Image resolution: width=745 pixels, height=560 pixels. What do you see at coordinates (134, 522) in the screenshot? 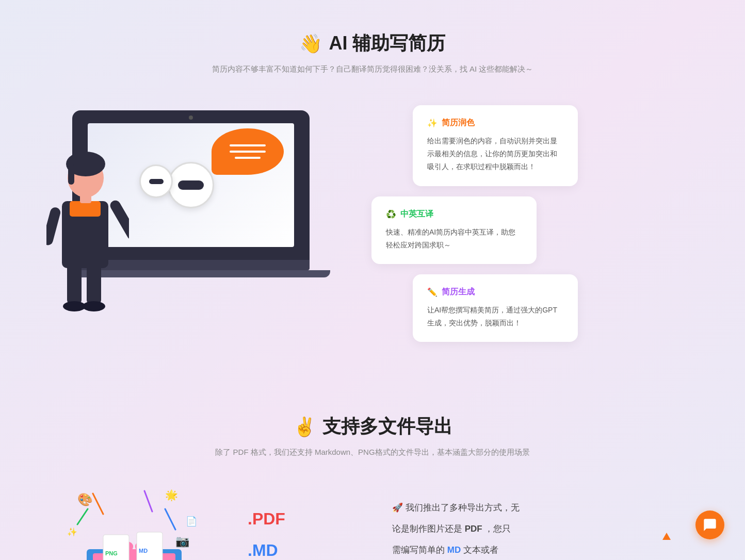
I see `gift-svg: 🎨 🌟 📄 ✨ 📷` at bounding box center [134, 522].